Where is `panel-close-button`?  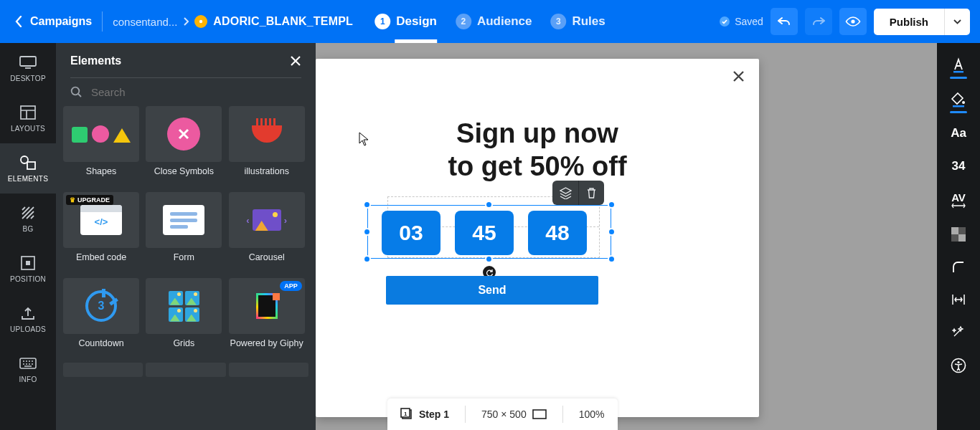 panel-close-button is located at coordinates (296, 61).